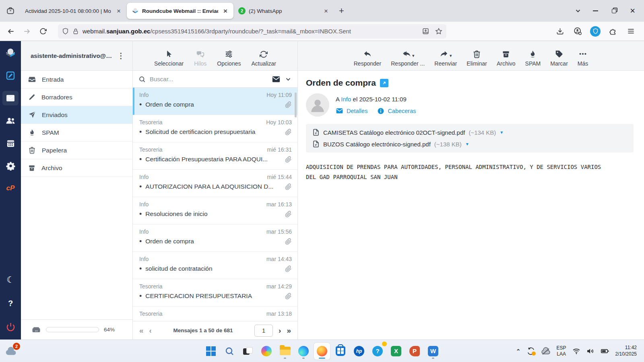  Describe the element at coordinates (446, 58) in the screenshot. I see `forward-button: ▾Reenviar` at that location.